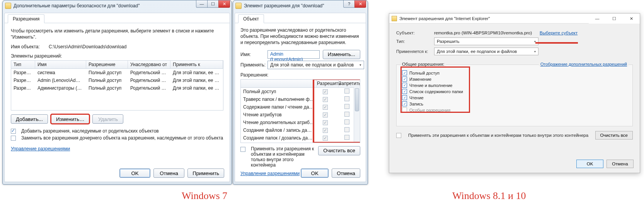 The width and height of the screenshot is (644, 211). I want to click on apply-button: Применить, so click(206, 173).